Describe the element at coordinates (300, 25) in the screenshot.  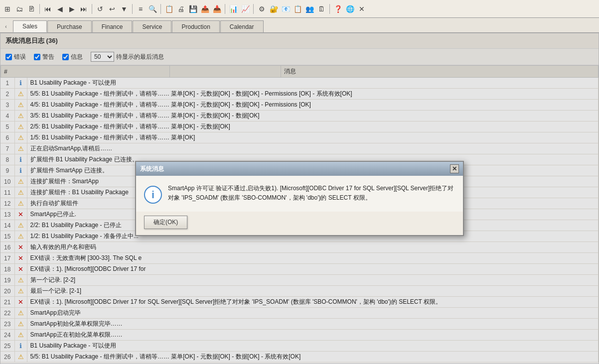
I see `nav-tabs: ‹ Sales Purchase Finance Service Product…` at that location.